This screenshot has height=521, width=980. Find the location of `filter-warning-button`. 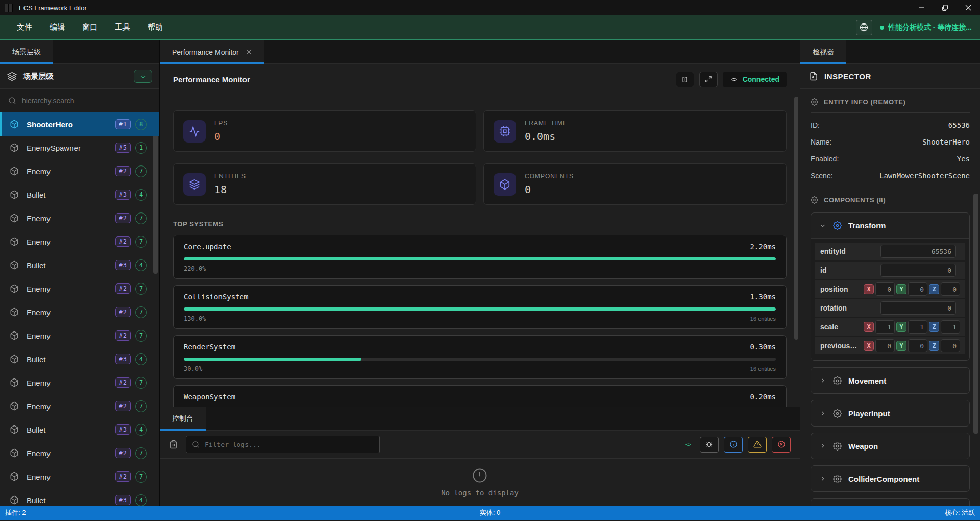

filter-warning-button is located at coordinates (757, 444).